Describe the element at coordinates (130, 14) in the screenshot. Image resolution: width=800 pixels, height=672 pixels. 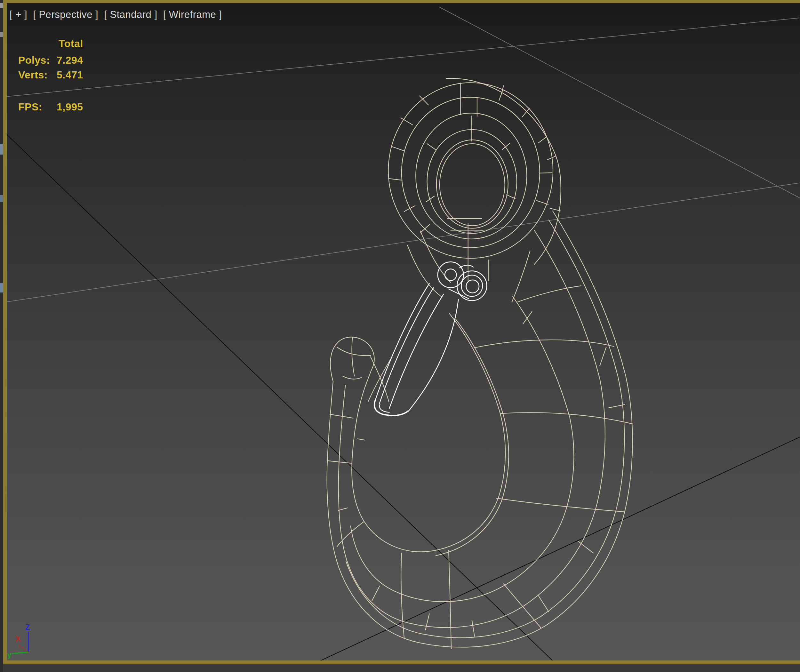
I see `viewport-shading-quality-menu: [ Standard ]` at that location.